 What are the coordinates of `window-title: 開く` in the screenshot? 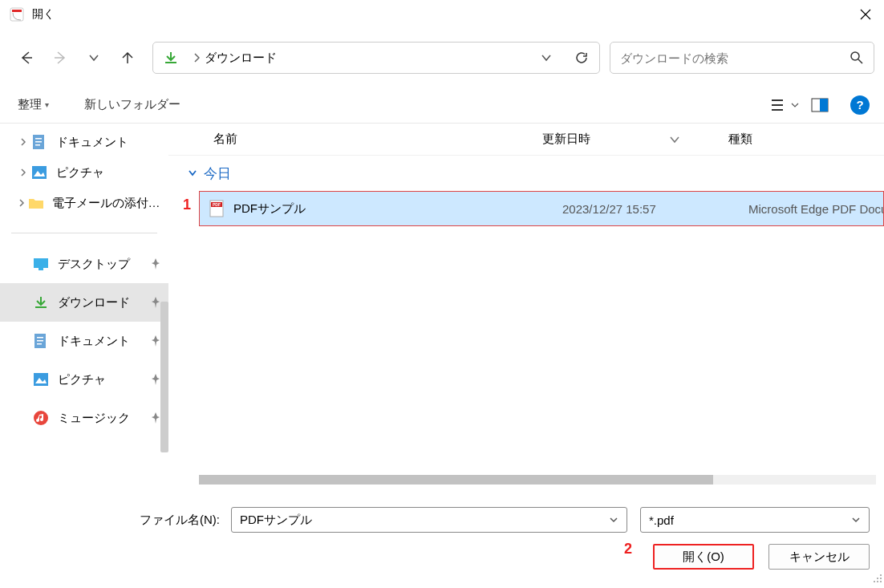 It's located at (43, 14).